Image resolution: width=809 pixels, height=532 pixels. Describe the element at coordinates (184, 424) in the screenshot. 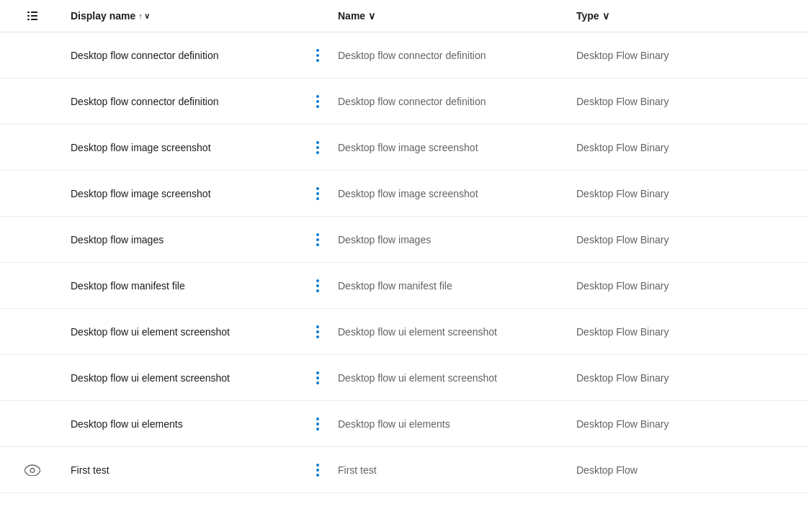

I see `row-display-name: Desktop flow ui elements` at that location.